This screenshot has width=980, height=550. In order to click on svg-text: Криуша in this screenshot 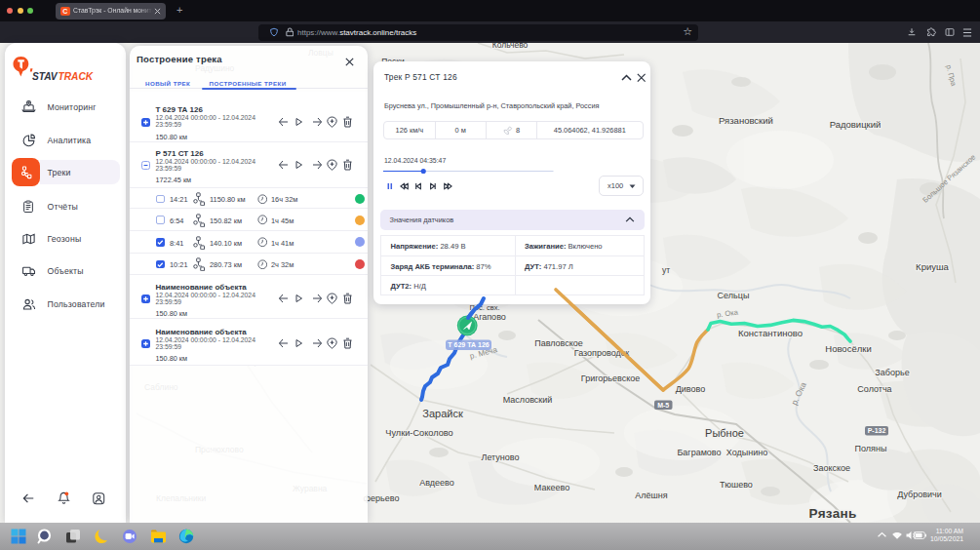, I will do `click(932, 267)`.